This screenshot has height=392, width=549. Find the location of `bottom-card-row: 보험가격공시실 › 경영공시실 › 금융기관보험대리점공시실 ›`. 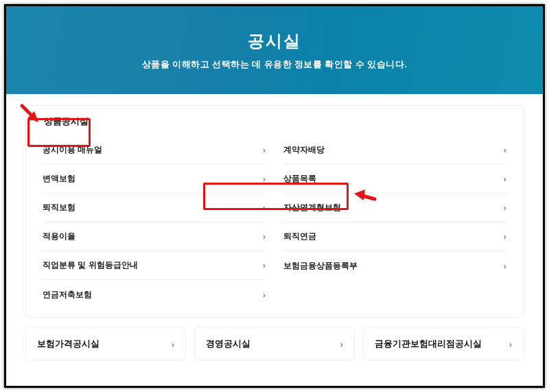

bottom-card-row: 보험가격공시실 › 경영공시실 › 금융기관보험대리점공시실 › is located at coordinates (274, 344).